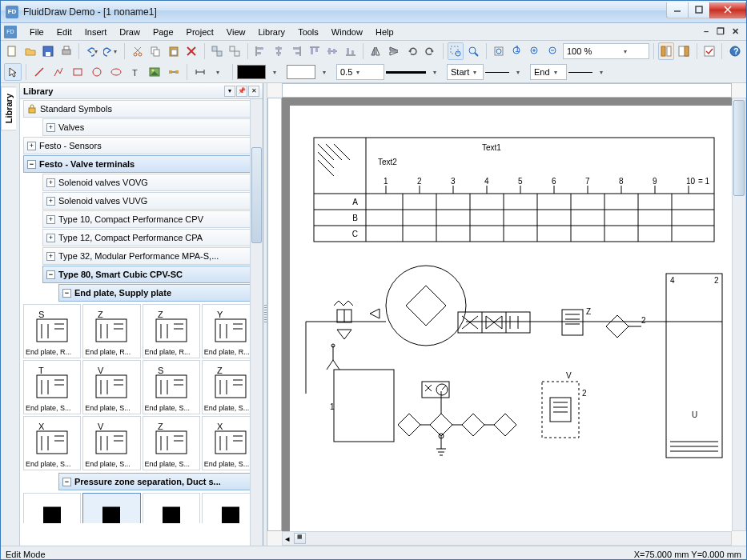 This screenshot has height=560, width=747. I want to click on dimension-drop: ▾, so click(219, 72).